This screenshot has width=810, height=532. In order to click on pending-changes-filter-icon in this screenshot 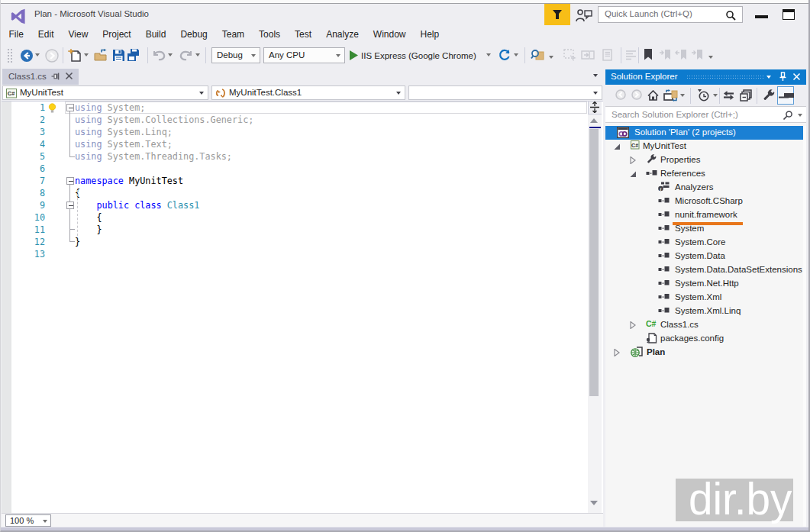, I will do `click(704, 95)`.